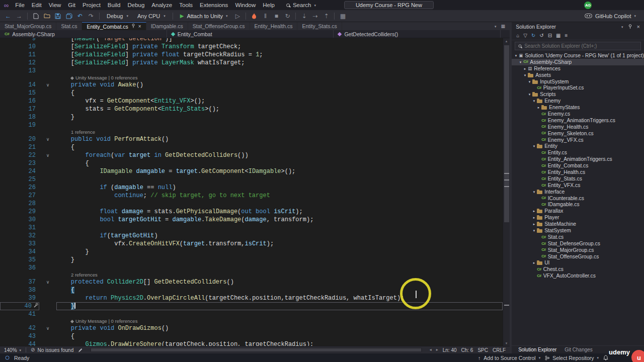  Describe the element at coordinates (55, 5) in the screenshot. I see `menu-view: View` at that location.